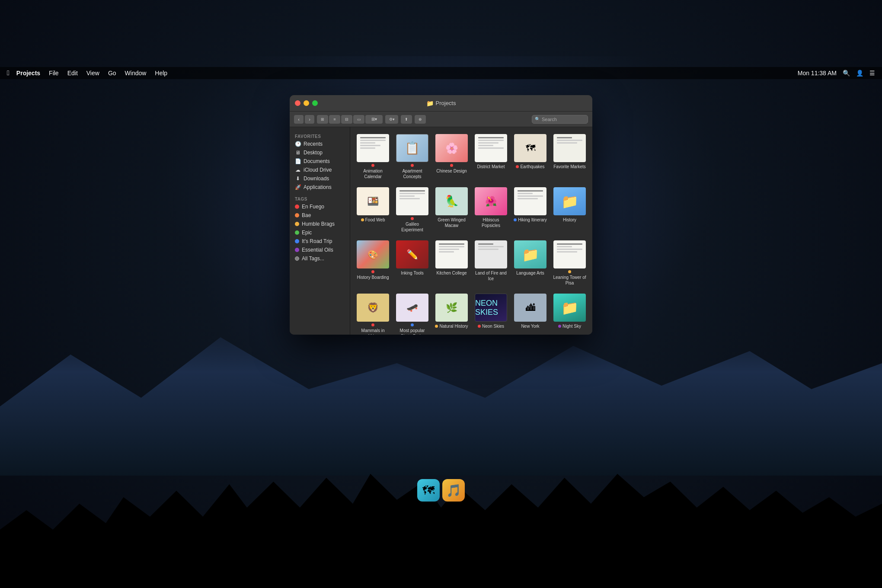  Describe the element at coordinates (570, 210) in the screenshot. I see `file-history-folder: 📁 History` at that location.